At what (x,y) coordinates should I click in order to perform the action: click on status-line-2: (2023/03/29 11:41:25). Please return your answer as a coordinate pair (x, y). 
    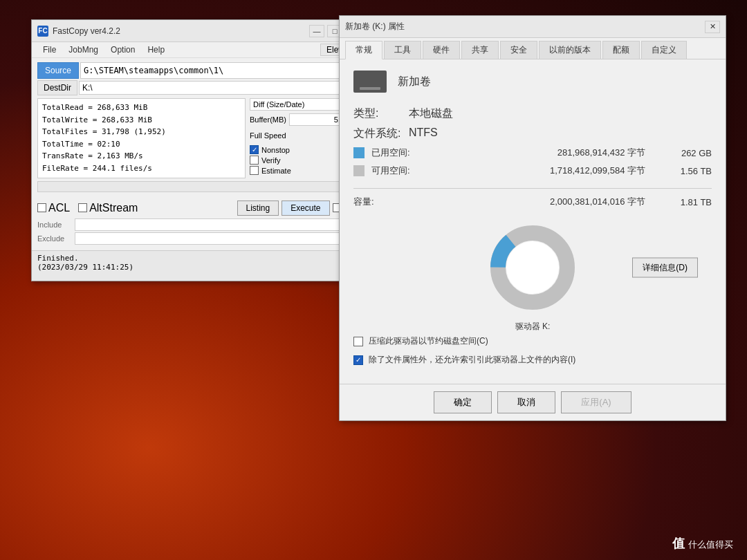
    Looking at the image, I should click on (199, 267).